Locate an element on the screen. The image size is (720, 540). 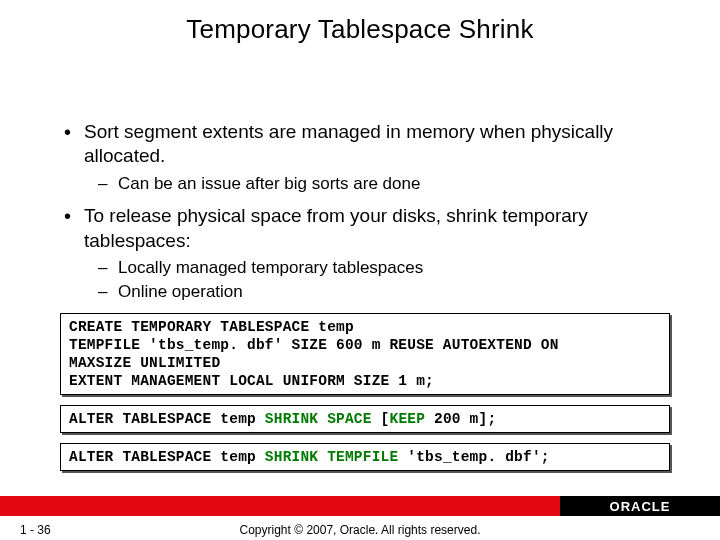
code-line: EXTENT MANAGEMENT LOCAL UNIFORM SIZE 1 m… is located at coordinates (252, 381).